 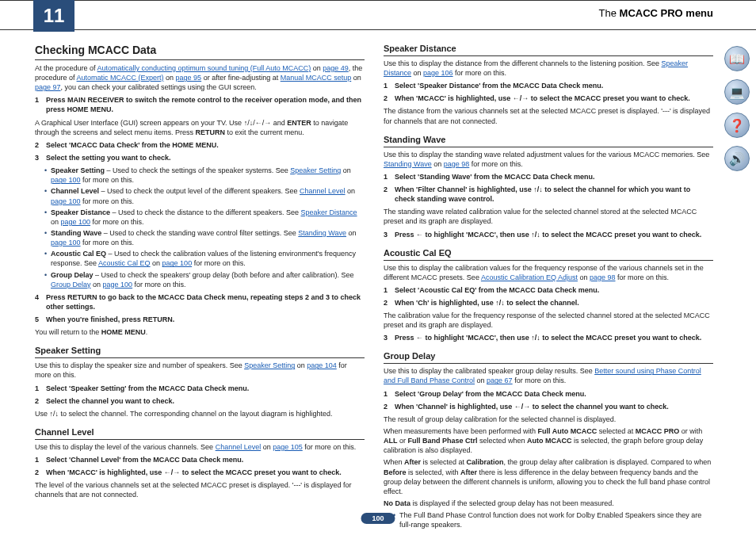 What do you see at coordinates (200, 433) in the screenshot?
I see `heading-channel-level: Channel Level` at bounding box center [200, 433].